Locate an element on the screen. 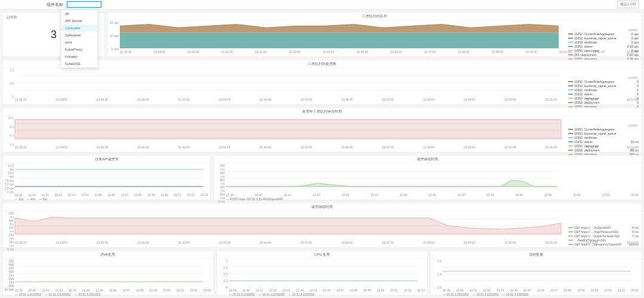 The width and height of the screenshot is (644, 298). topbar: 组件名称: 最近1小时 is located at coordinates (322, 5).